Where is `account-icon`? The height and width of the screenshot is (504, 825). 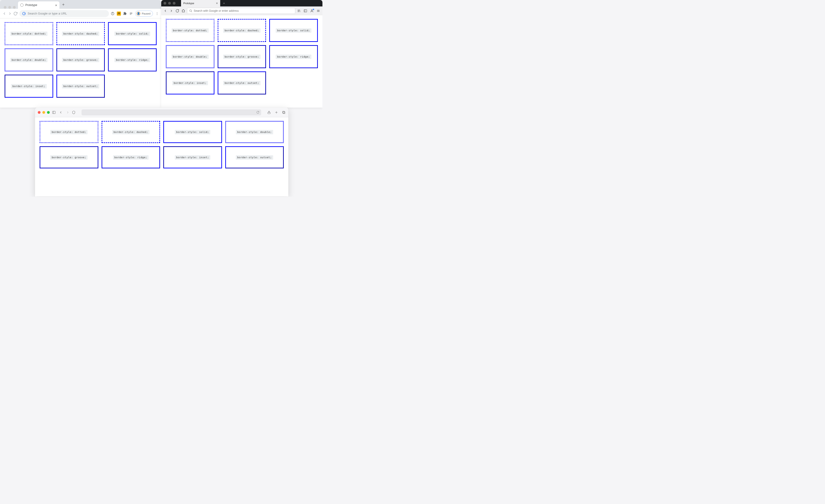
account-icon is located at coordinates (312, 11).